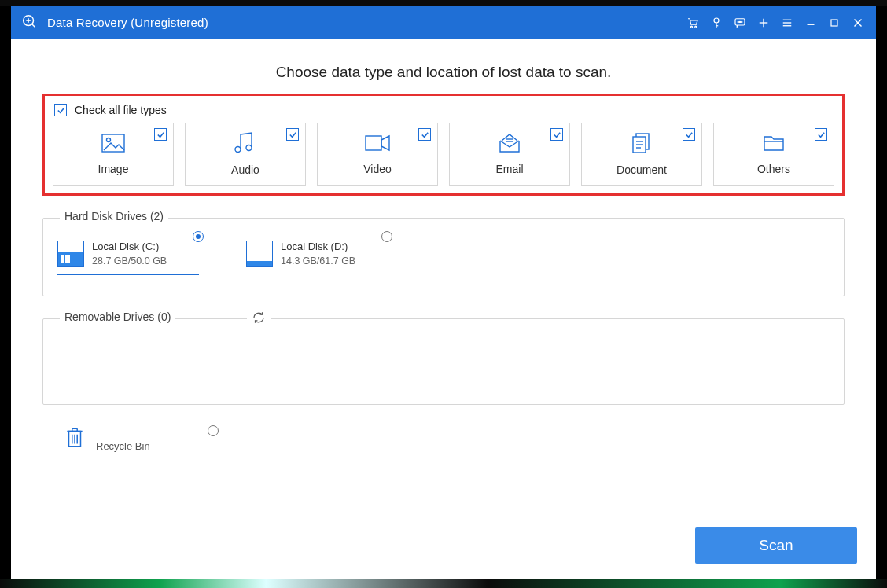  Describe the element at coordinates (425, 134) in the screenshot. I see `video-checkbox` at that location.